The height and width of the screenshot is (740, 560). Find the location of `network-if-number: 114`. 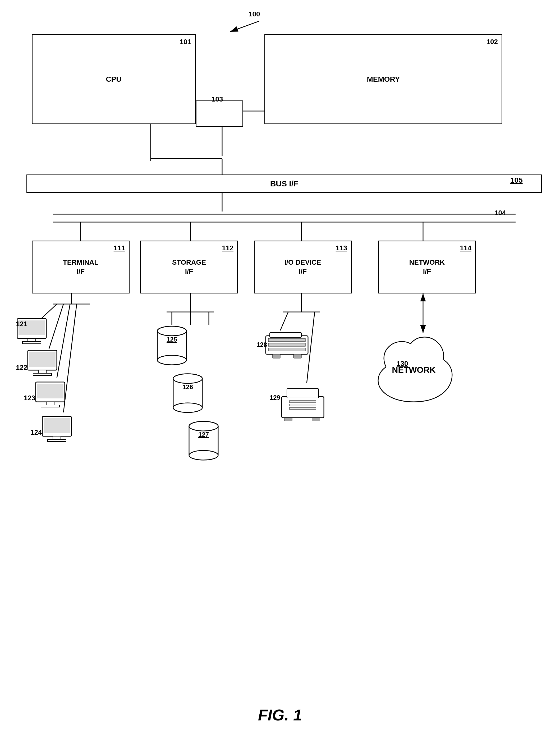

network-if-number: 114 is located at coordinates (466, 248).